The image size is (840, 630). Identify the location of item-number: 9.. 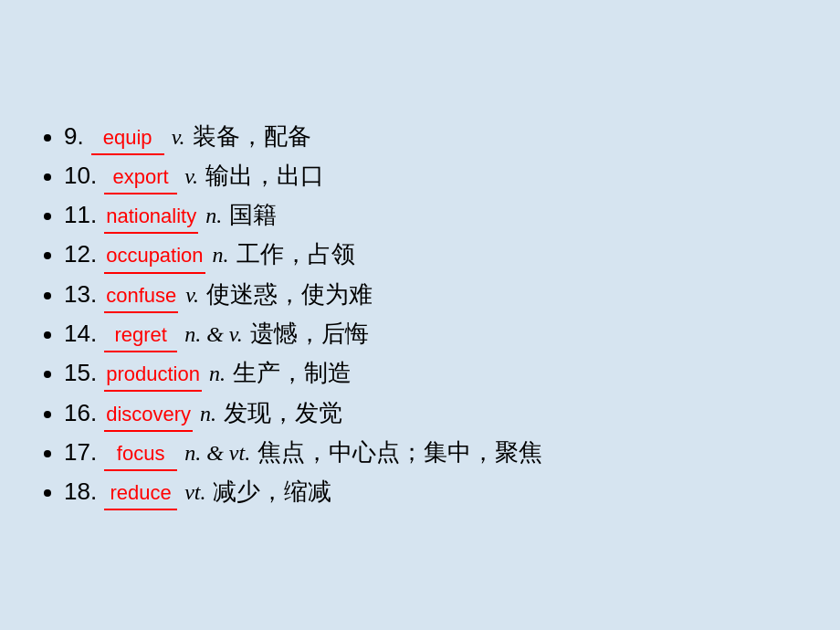
(74, 136).